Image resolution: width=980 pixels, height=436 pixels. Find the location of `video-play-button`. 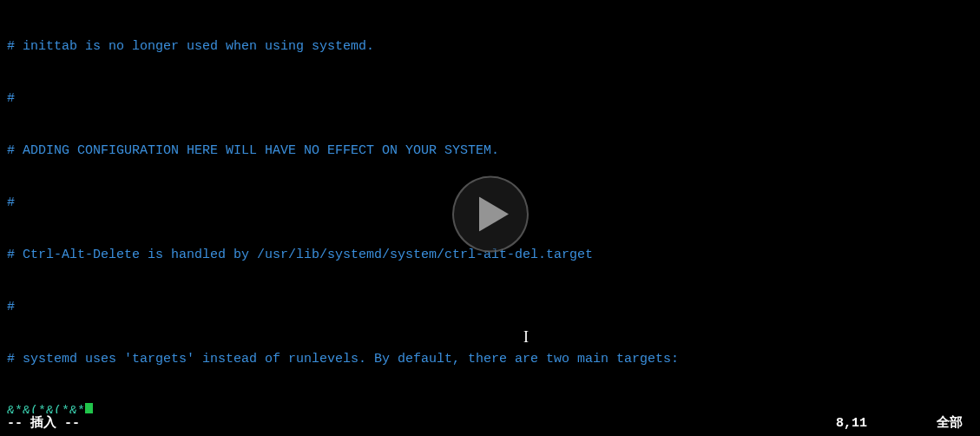

video-play-button is located at coordinates (490, 215).